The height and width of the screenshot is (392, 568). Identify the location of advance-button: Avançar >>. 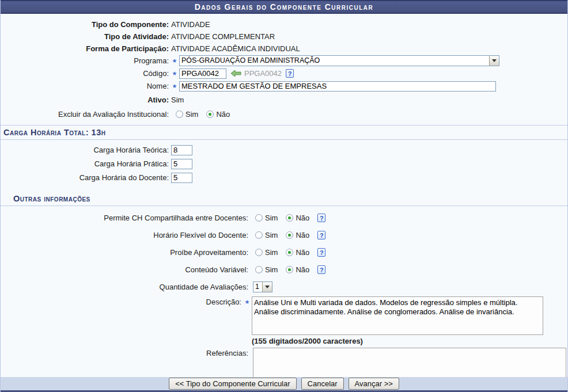
(374, 383).